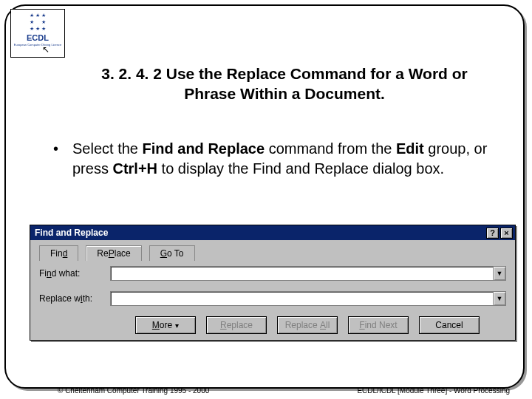 This screenshot has width=532, height=399. Describe the element at coordinates (38, 22) in the screenshot. I see `eu-stars-icon` at that location.